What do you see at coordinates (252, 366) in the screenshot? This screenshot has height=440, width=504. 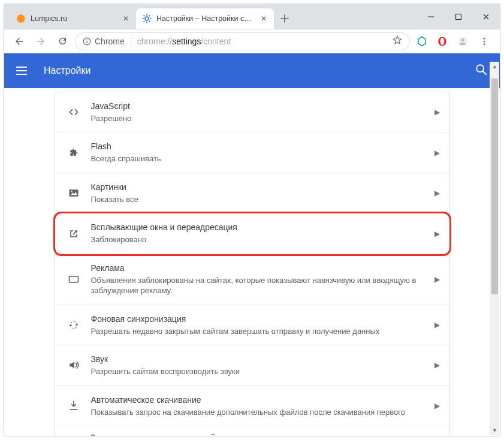 I see `setting-row-sound: ЗвукРазрешить сайтам воспроизводить звук…` at bounding box center [252, 366].